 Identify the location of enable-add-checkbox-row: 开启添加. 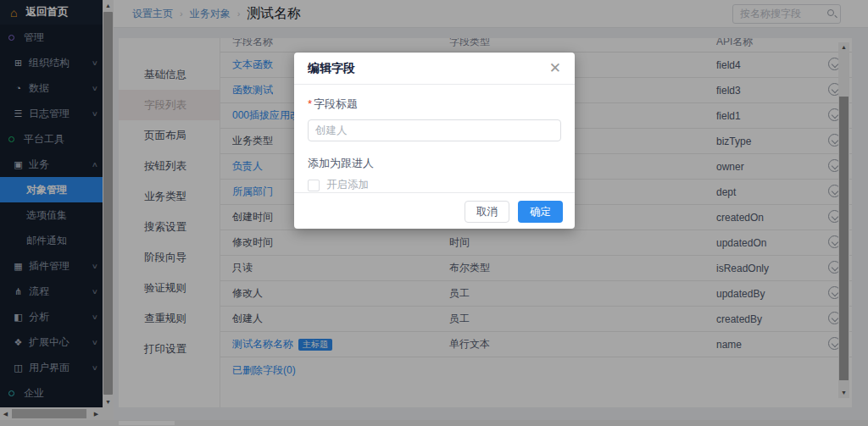
(434, 185).